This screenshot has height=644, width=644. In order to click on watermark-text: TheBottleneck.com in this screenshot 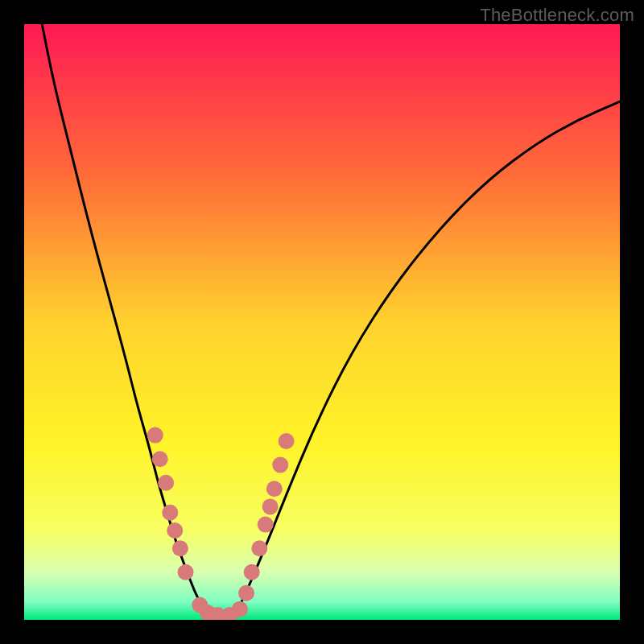, I will do `click(557, 15)`.